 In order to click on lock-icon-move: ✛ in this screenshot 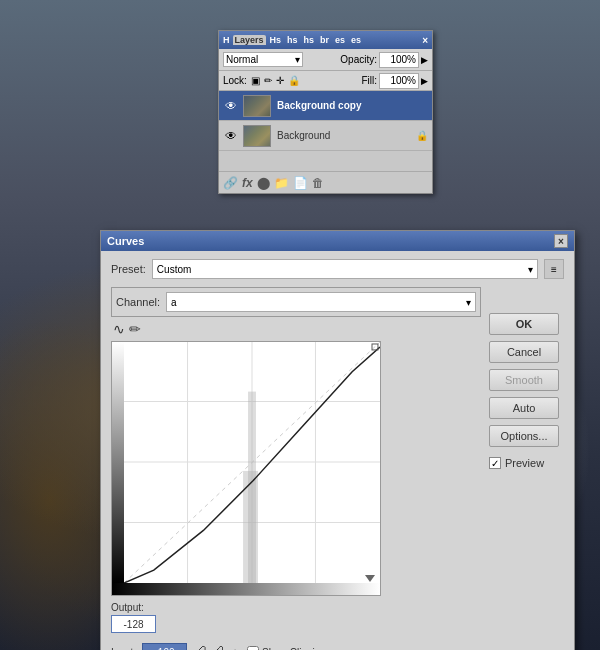, I will do `click(280, 80)`.